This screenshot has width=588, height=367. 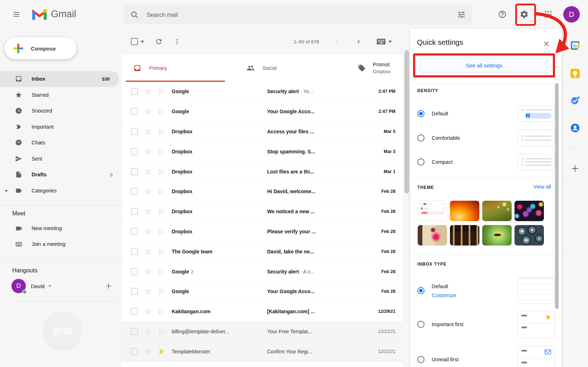 I want to click on newer-page-icon, so click(x=337, y=42).